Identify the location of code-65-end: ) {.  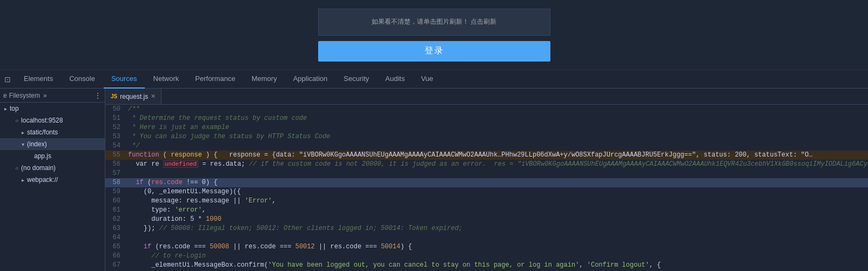
(406, 247).